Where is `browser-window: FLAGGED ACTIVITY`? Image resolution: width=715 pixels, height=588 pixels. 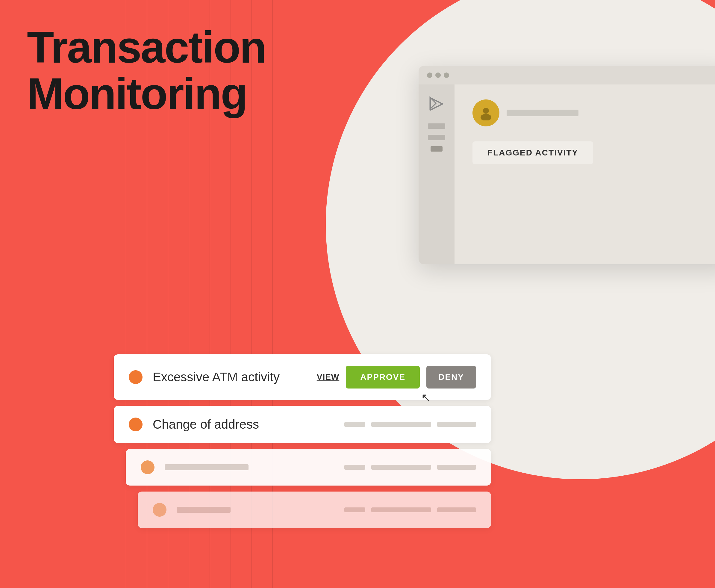 browser-window: FLAGGED ACTIVITY is located at coordinates (567, 165).